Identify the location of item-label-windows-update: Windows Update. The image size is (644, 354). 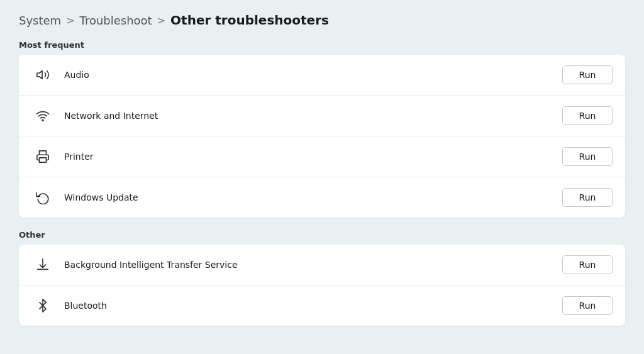
(313, 197).